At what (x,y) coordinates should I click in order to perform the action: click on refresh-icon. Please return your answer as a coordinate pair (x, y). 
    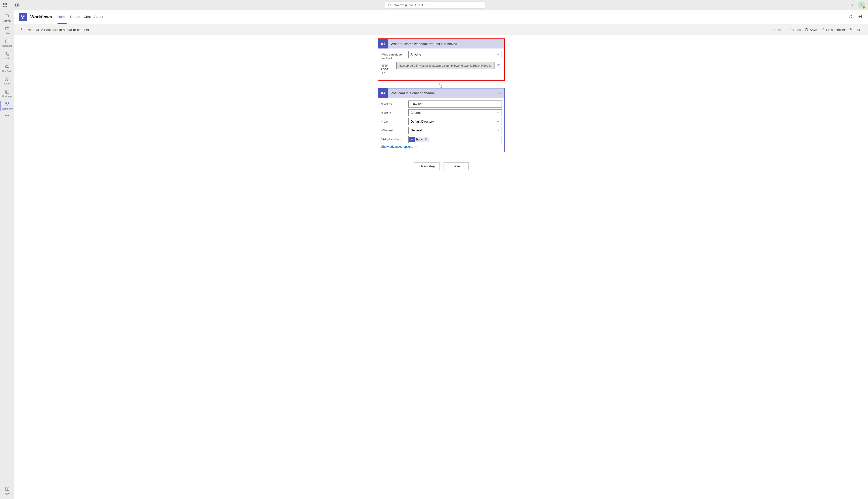
    Looking at the image, I should click on (851, 17).